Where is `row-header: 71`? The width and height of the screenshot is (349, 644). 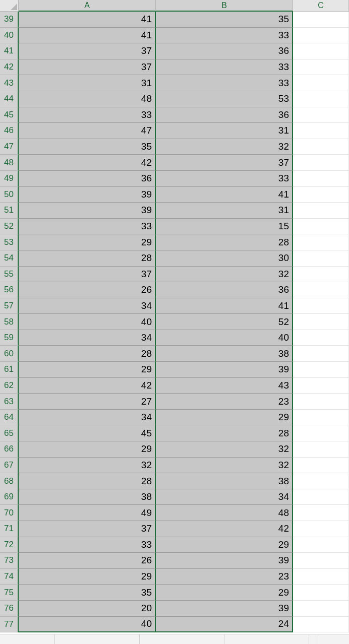
row-header: 71 is located at coordinates (9, 529).